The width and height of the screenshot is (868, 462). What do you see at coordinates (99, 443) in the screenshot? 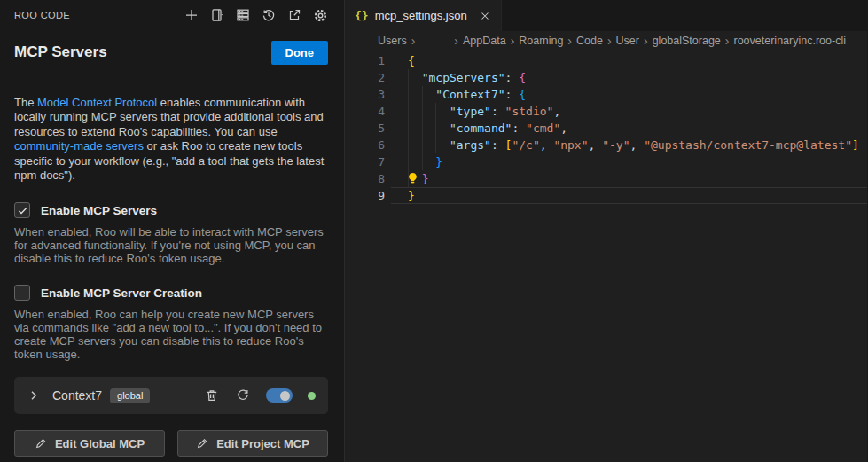
I see `edit-global-mcp-label: Edit Global MCP` at bounding box center [99, 443].